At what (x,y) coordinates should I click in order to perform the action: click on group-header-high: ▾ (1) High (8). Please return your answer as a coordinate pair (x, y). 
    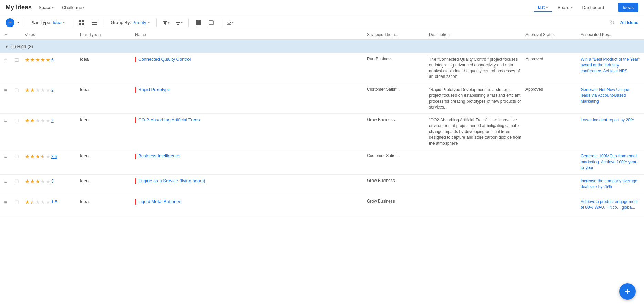
    Looking at the image, I should click on (322, 46).